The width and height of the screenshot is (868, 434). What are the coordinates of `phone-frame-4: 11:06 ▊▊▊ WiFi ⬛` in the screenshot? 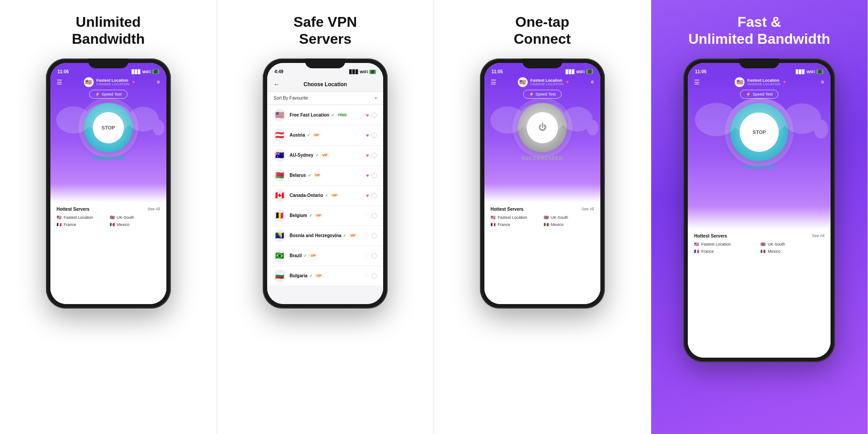 It's located at (759, 210).